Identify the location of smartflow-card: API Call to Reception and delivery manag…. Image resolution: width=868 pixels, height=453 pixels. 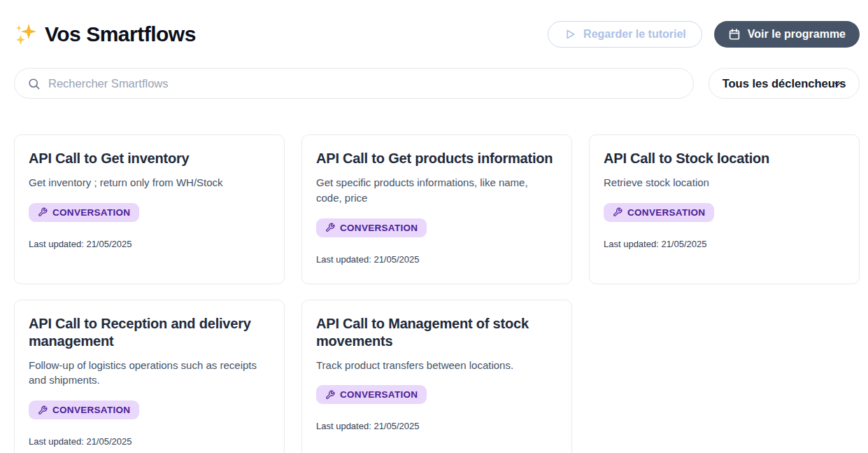
(150, 377).